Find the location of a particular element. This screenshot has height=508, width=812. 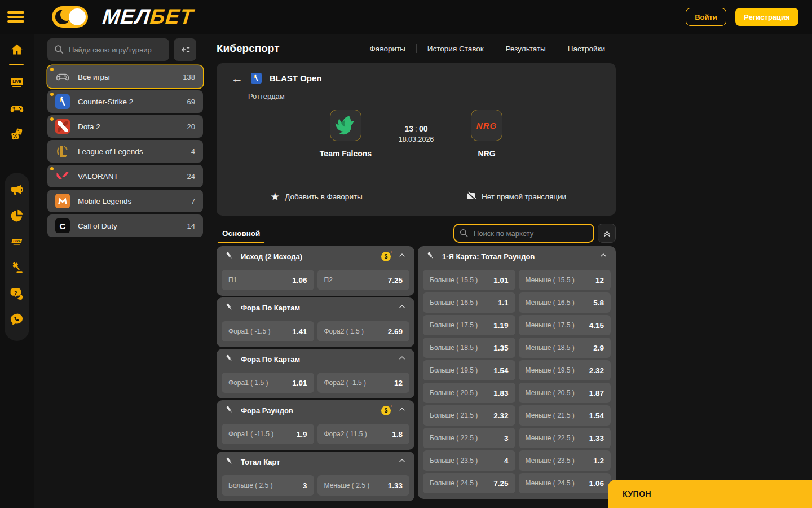

odds-cell: П11.06 is located at coordinates (268, 280).